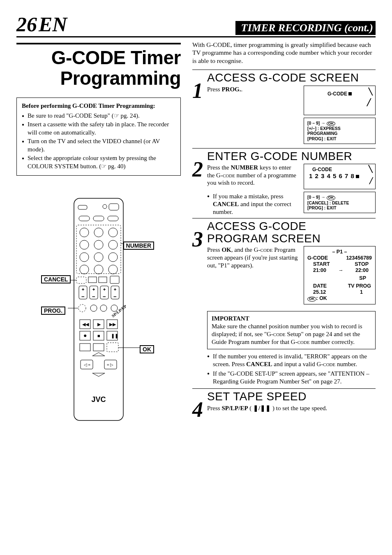 This screenshot has width=392, height=555. I want to click on step-3: 3 ACCESS G-CODEPROGRAM SCREEN Press OK, …, so click(284, 302).